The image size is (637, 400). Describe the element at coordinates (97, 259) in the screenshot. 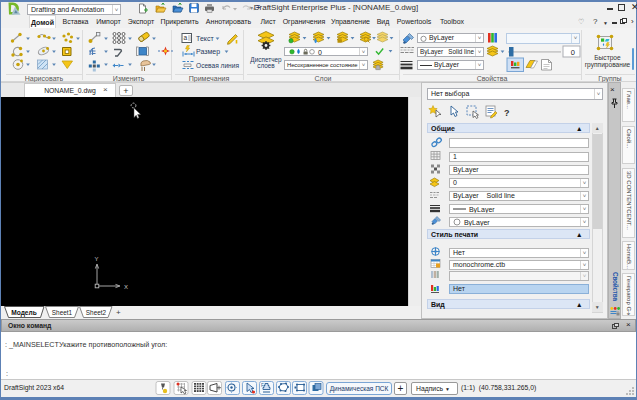

I see `svg-text: Y` at that location.